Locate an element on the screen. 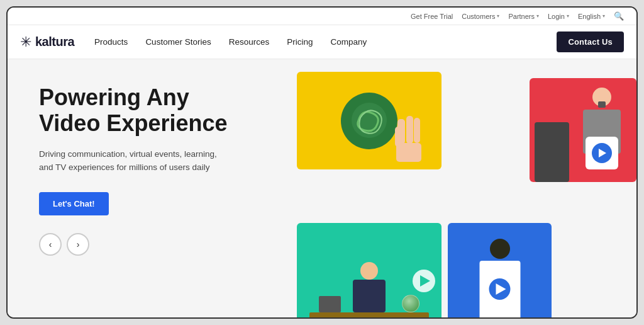 This screenshot has width=644, height=325. top-bar: Get Free Trial Customers ▾ Partners ▾ Lo… is located at coordinates (322, 16).